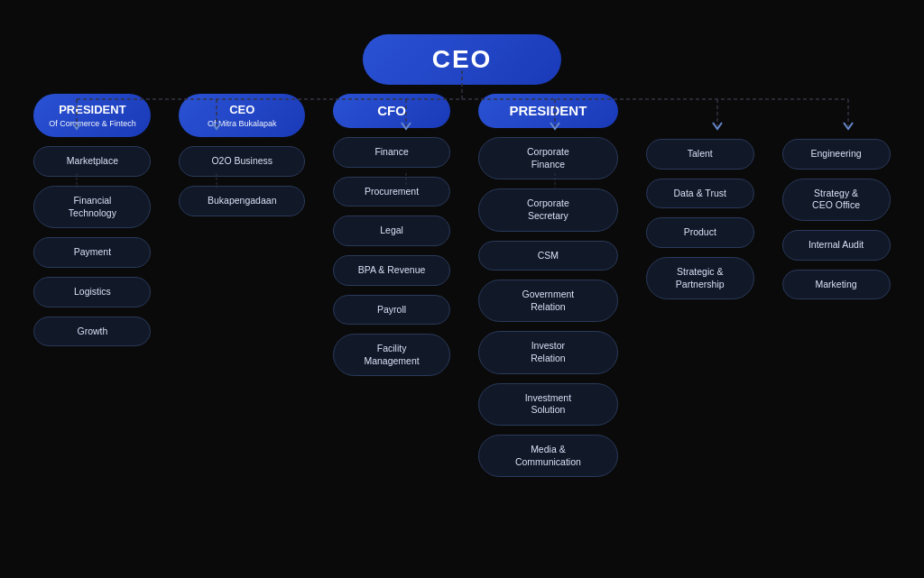 The image size is (924, 578). What do you see at coordinates (836, 245) in the screenshot?
I see `child-internal-audit: Internal Audit` at bounding box center [836, 245].